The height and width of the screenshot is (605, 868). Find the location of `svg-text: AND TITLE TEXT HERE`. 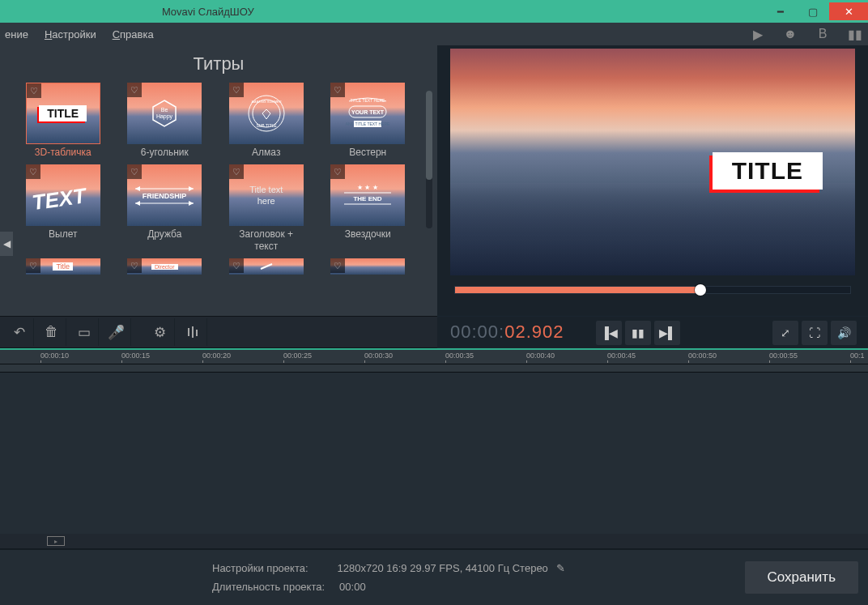

svg-text: AND TITLE TEXT HERE is located at coordinates (368, 124).